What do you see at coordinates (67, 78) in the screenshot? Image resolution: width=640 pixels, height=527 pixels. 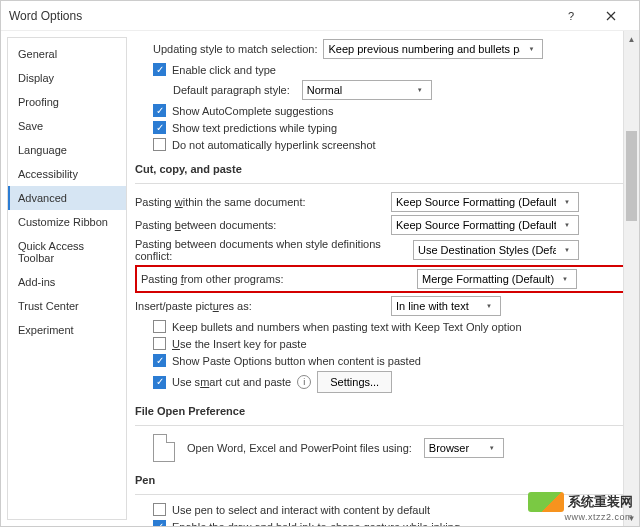 I see `sidebar-item-display: Display` at bounding box center [67, 78].